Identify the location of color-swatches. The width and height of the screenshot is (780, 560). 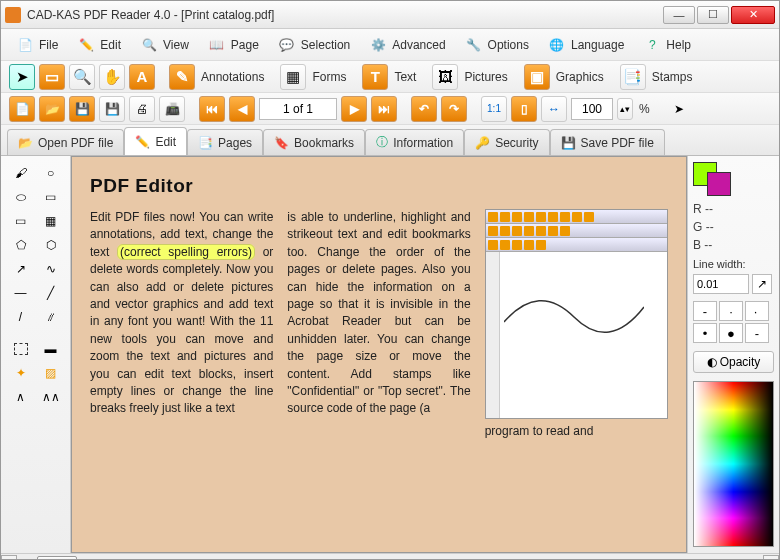
(734, 180).